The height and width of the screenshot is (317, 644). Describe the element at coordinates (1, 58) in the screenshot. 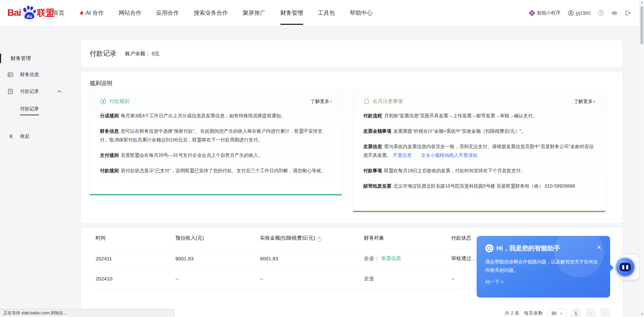

I see `sidebar-active-indicator` at that location.